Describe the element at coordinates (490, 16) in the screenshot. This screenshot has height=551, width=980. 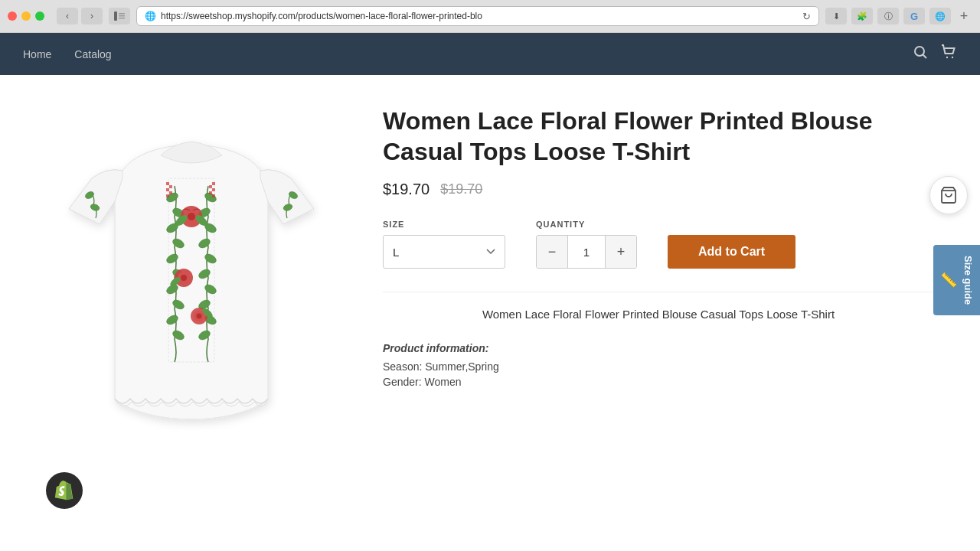
I see `browser-titlebar: ‹ › 🌐 https://sweetshop.myshopify.com/pr…` at that location.